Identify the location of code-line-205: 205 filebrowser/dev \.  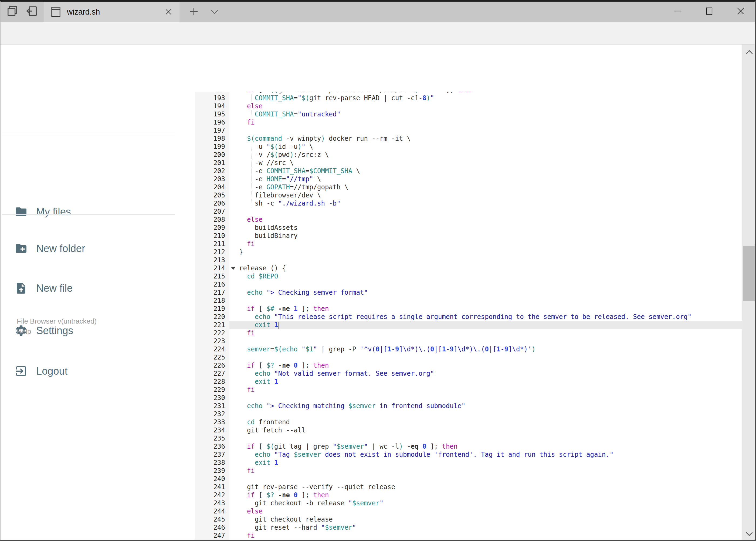
(469, 195).